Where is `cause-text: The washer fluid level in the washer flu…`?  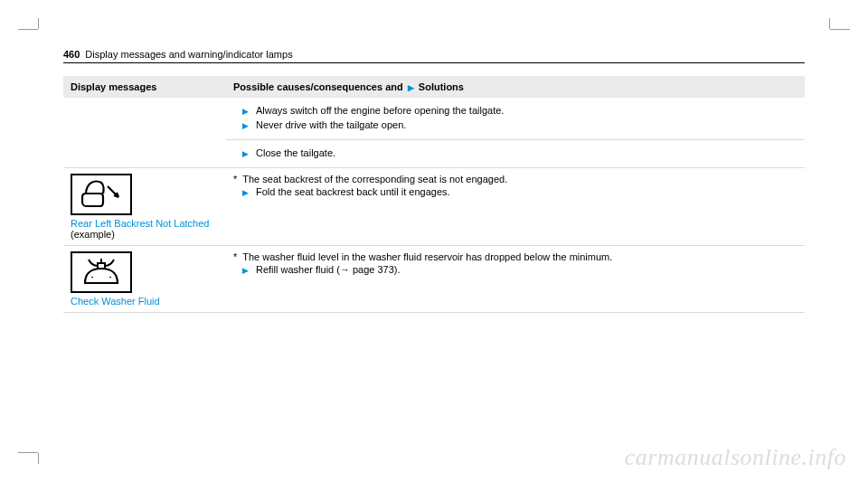 cause-text: The washer fluid level in the washer flu… is located at coordinates (427, 257).